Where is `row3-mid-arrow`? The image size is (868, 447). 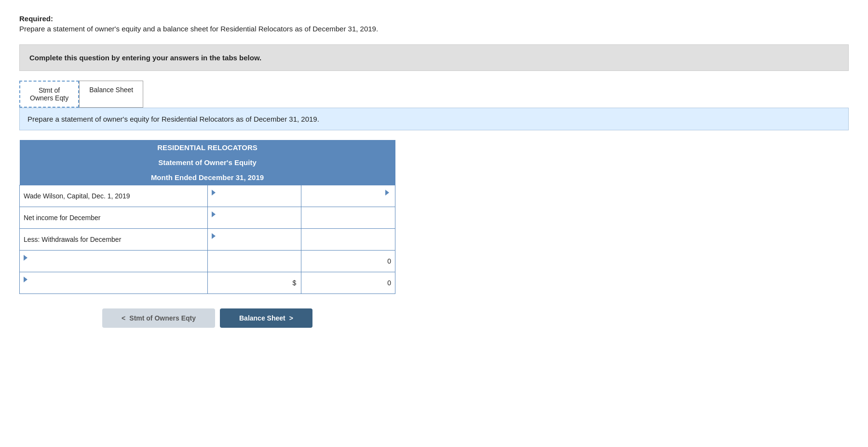 row3-mid-arrow is located at coordinates (214, 236).